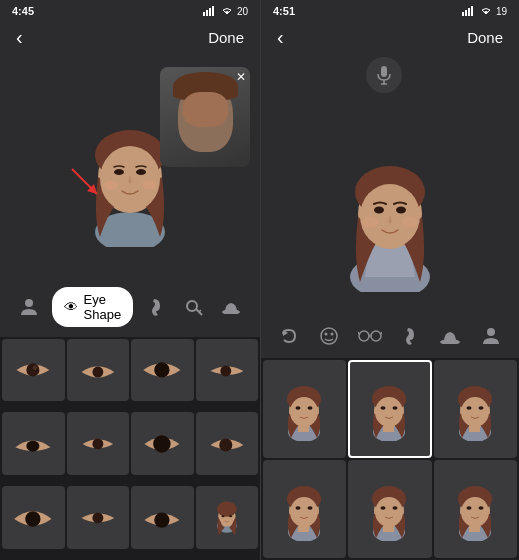  What do you see at coordinates (87, 184) in the screenshot?
I see `red-arrow` at bounding box center [87, 184].